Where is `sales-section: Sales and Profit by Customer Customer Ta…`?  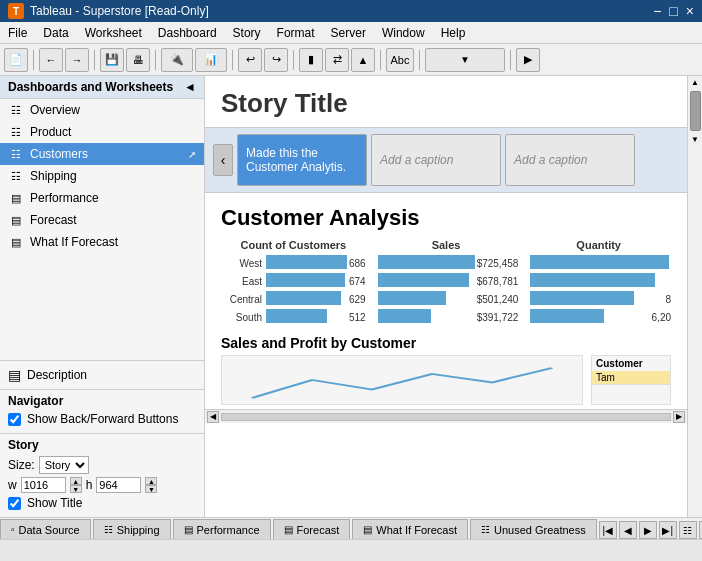
sales-section: Sales and Profit by Customer Customer Ta… is located at coordinates (446, 368).